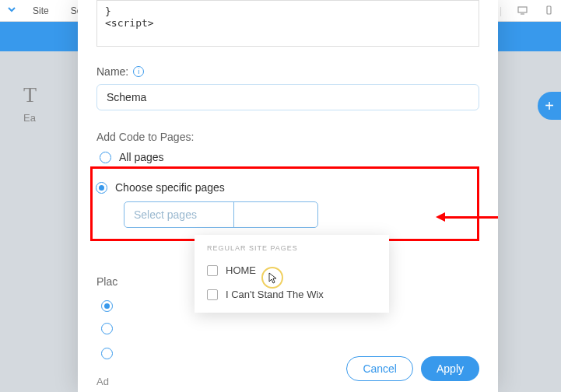 The image size is (561, 392). I want to click on pages-dropdown: REGULAR SITE PAGES HOME I Can't Stand Th…, so click(292, 274).